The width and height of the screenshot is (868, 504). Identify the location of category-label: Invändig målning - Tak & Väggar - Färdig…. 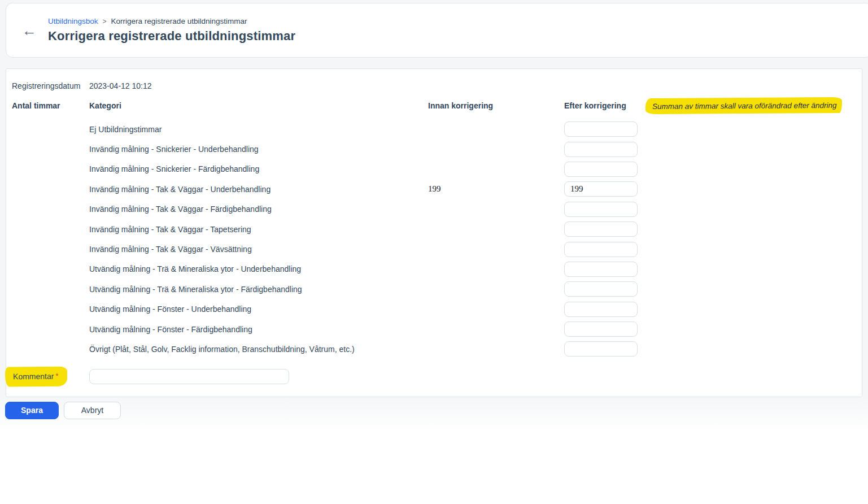
(259, 209).